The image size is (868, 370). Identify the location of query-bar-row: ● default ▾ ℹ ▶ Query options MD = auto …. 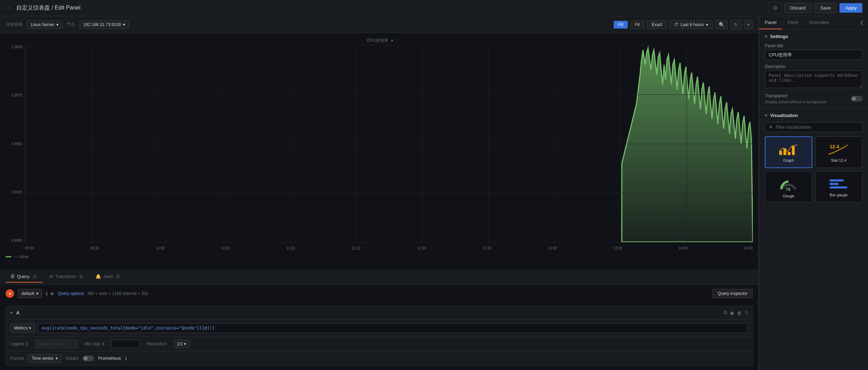
(379, 294).